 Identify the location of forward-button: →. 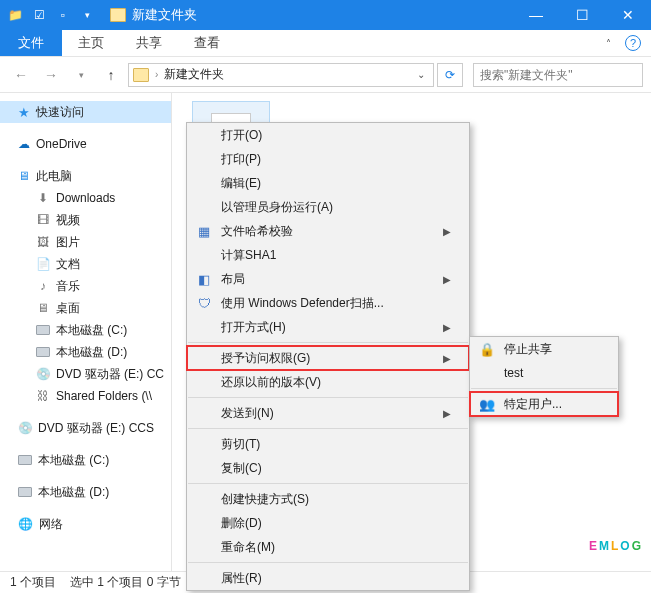
(51, 75).